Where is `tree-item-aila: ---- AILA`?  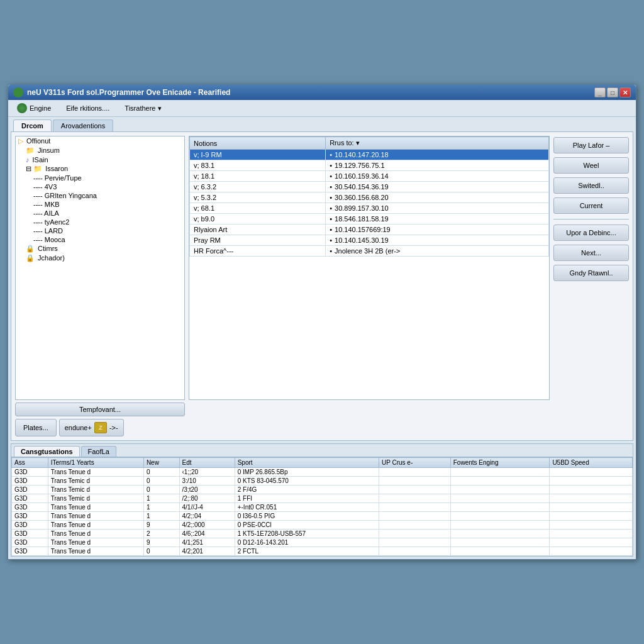
tree-item-aila: ---- AILA is located at coordinates (100, 213).